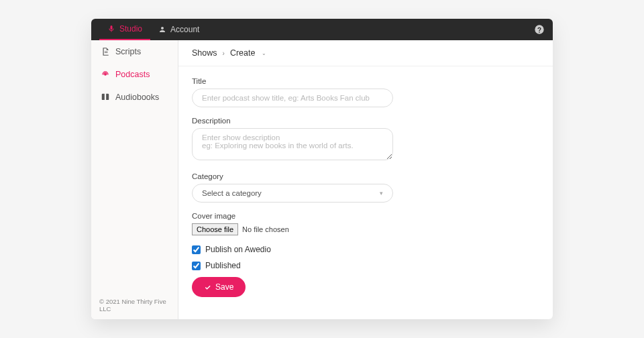 This screenshot has height=338, width=644. Describe the element at coordinates (539, 30) in the screenshot. I see `help-icon` at that location.